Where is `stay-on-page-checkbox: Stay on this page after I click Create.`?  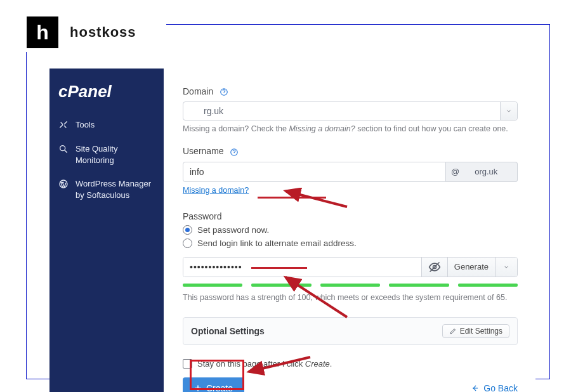 stay-on-page-checkbox: Stay on this page after I click Create. is located at coordinates (350, 364).